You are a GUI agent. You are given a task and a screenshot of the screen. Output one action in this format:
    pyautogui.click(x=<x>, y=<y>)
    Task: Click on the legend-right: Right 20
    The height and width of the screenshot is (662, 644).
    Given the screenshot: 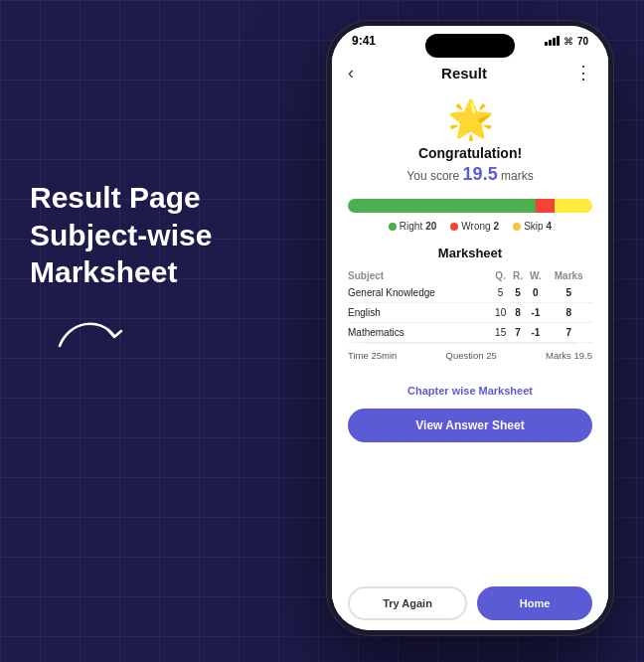 What is the action you would take?
    pyautogui.click(x=412, y=227)
    